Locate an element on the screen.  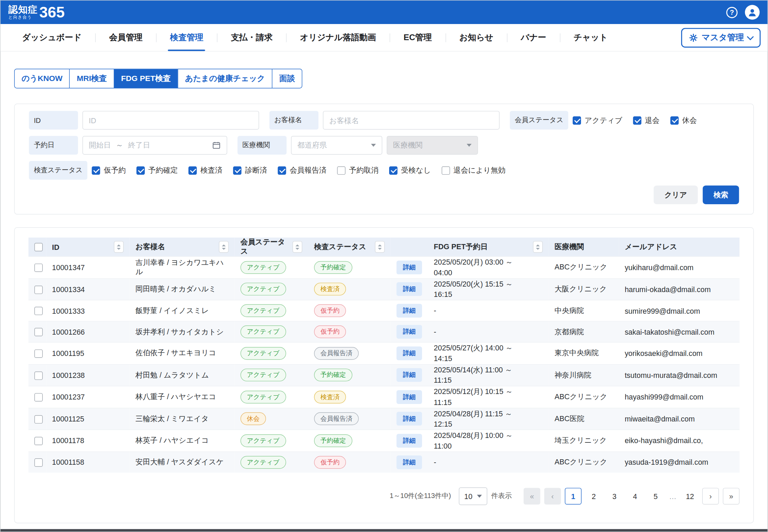
exam-type-tabs: のうKNOW MRI検査 FDG PET検査 あたまの健康チェック 面談 is located at coordinates (158, 78).